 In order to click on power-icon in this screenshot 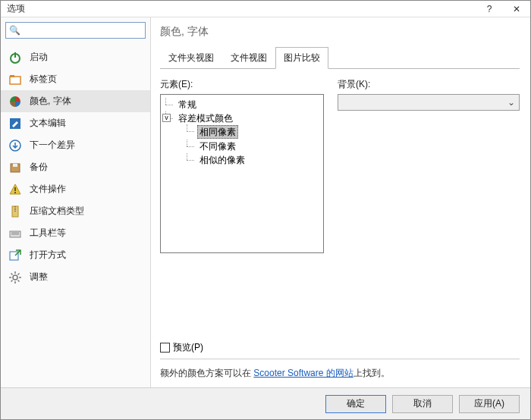, I will do `click(15, 58)`.